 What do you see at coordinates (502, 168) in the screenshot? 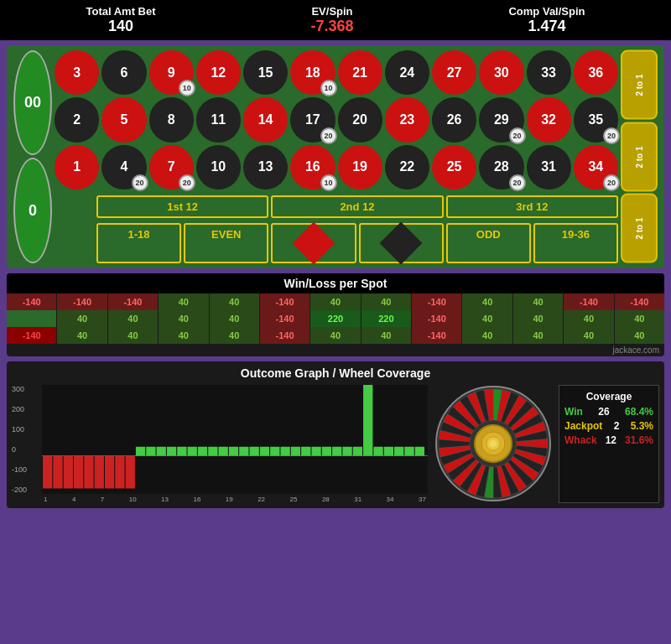
I see `num-28: 2820` at bounding box center [502, 168].